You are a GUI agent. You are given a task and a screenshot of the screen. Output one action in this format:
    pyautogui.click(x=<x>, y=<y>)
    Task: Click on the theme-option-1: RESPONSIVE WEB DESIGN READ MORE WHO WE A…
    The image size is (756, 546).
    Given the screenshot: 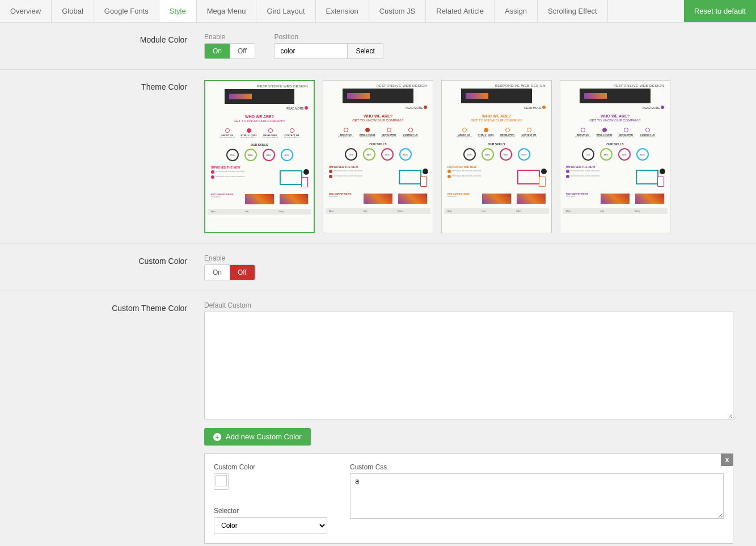 What is the action you would take?
    pyautogui.click(x=378, y=157)
    